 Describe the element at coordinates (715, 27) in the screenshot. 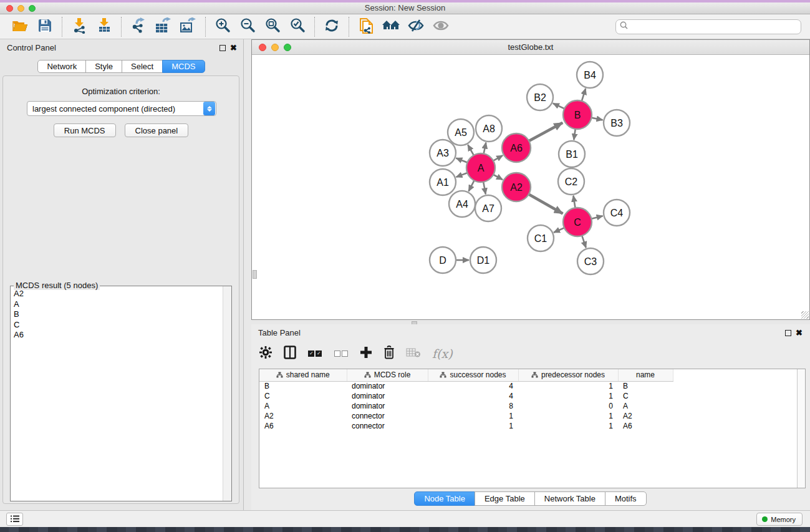

I see `search-input` at that location.